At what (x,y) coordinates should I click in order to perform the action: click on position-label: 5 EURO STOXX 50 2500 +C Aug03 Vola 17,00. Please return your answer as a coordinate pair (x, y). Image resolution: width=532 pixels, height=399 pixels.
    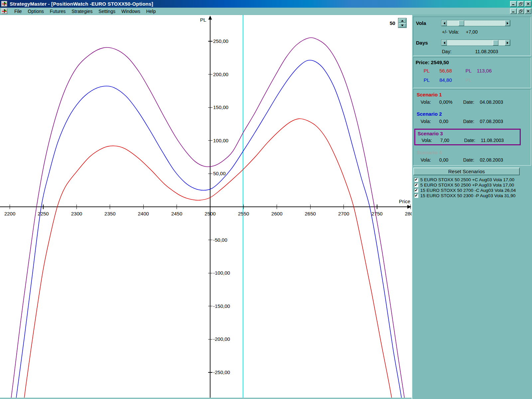
    Looking at the image, I should click on (467, 180).